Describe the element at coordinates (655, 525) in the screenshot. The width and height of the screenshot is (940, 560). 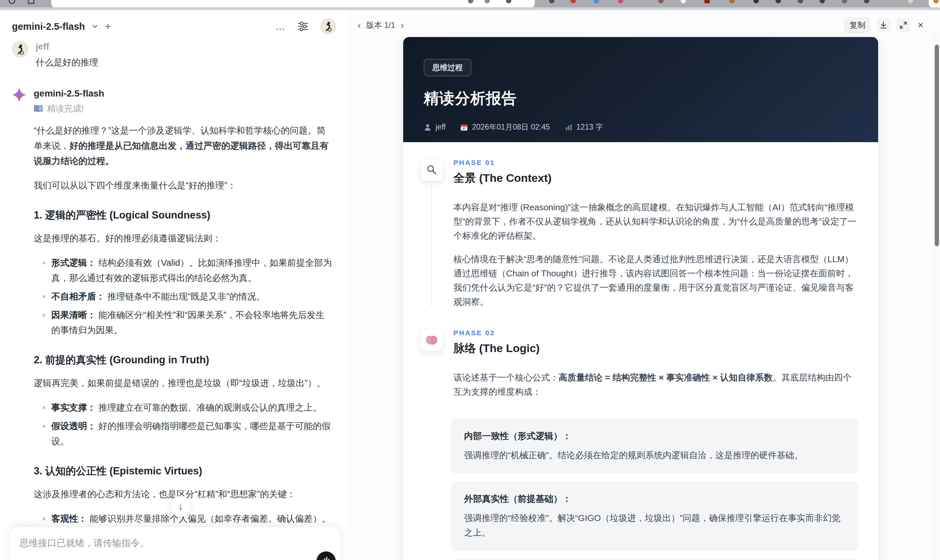
I see `card-body: 强调推理的“经验校准”。解决“GIGO（垃圾进，垃圾出）”问题，确保推理引擎运行…` at that location.